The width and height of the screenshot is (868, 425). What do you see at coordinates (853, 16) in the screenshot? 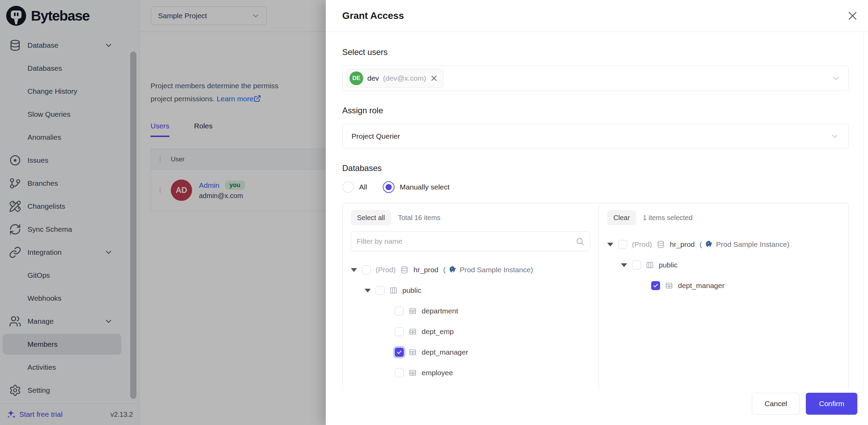
I see `close-icon` at bounding box center [853, 16].